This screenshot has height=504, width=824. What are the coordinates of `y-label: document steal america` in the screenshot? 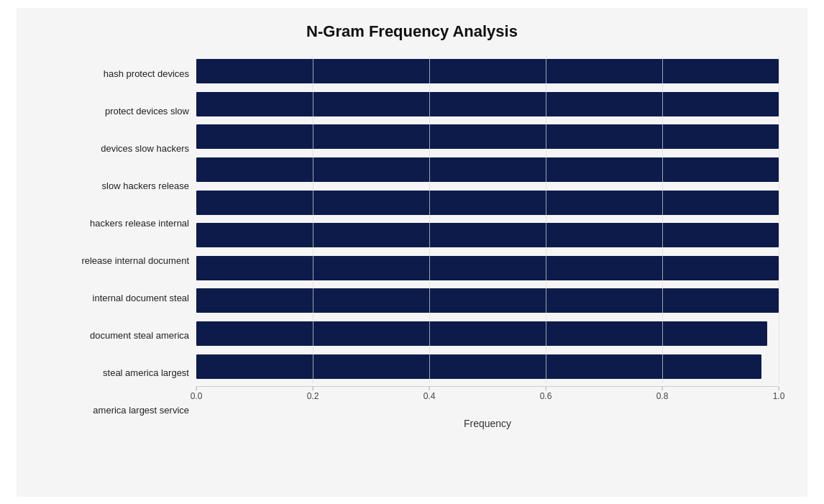 It's located at (117, 336).